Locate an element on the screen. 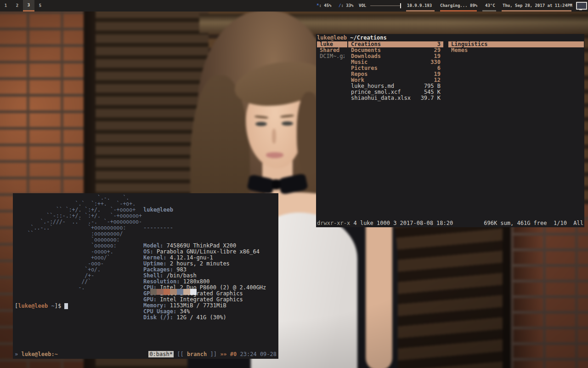 The width and height of the screenshot is (588, 368). neofetch-entry-value: 1280x800 is located at coordinates (195, 282).